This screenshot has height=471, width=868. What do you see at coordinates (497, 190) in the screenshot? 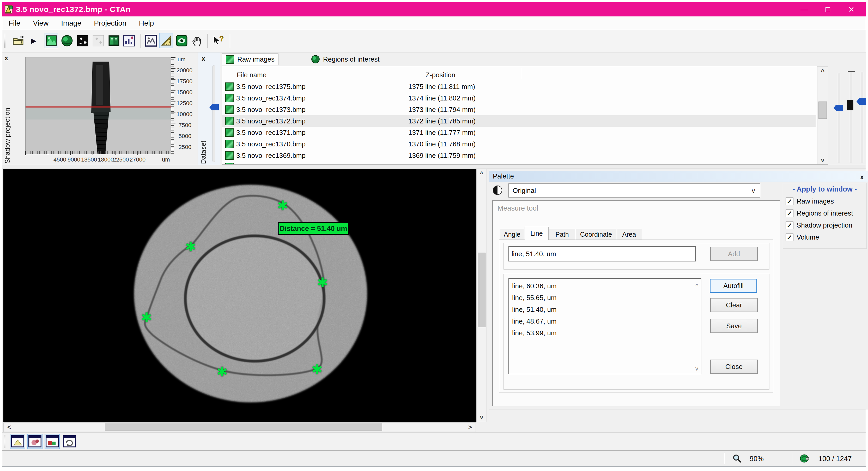
I see `palette-mode-icon` at bounding box center [497, 190].